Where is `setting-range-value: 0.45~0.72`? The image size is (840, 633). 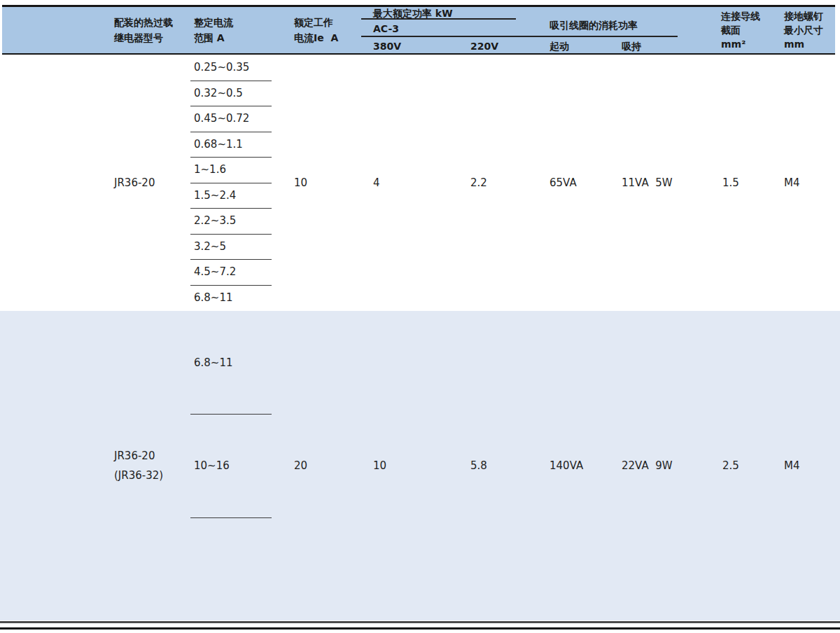 setting-range-value: 0.45~0.72 is located at coordinates (221, 119).